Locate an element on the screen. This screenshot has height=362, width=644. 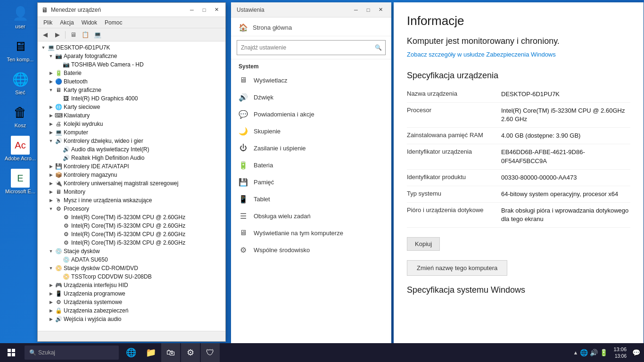
settings-home-item: 🏠 Strona główna is located at coordinates (311, 27).